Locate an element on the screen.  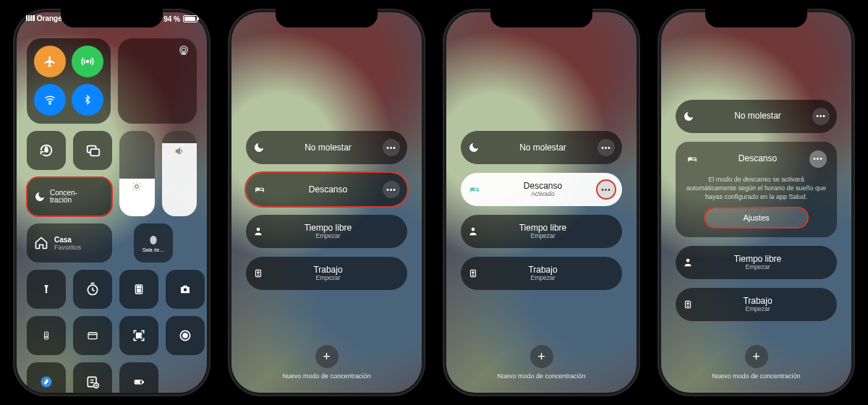
brightness-slider is located at coordinates (137, 174).